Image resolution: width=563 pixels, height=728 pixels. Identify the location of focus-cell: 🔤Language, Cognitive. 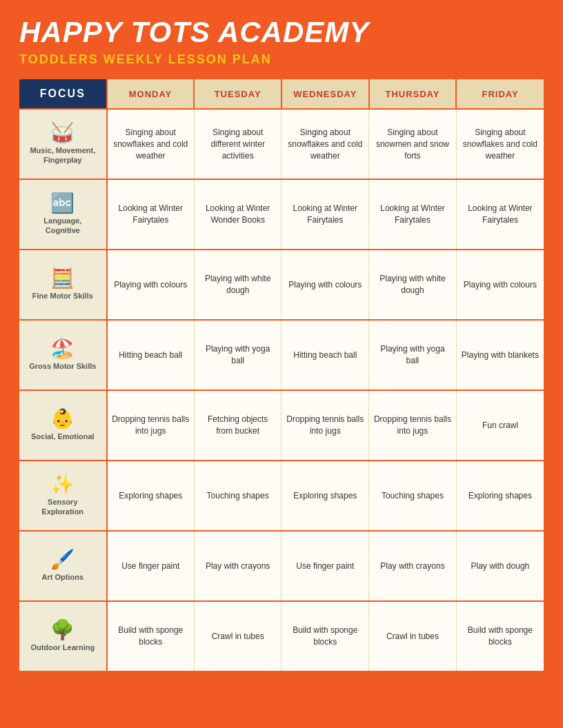
(63, 214).